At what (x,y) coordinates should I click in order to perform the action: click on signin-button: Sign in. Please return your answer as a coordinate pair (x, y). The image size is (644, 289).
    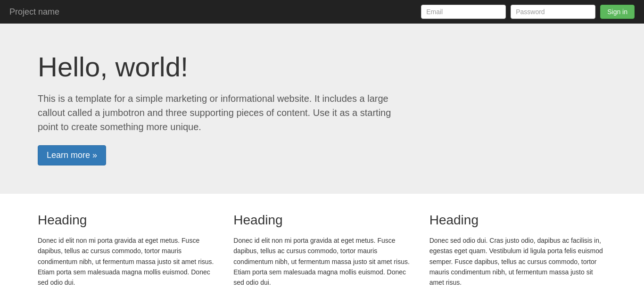
    Looking at the image, I should click on (618, 12).